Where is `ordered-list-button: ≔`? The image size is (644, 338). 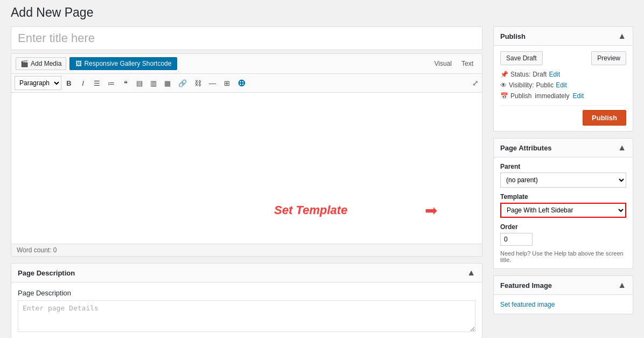
ordered-list-button: ≔ is located at coordinates (111, 83).